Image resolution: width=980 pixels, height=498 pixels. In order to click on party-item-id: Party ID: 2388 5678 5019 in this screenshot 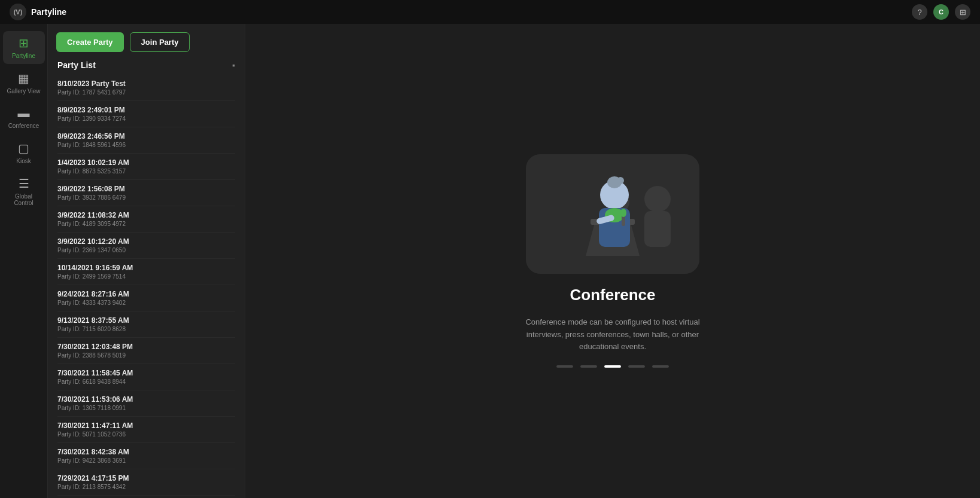, I will do `click(146, 355)`.